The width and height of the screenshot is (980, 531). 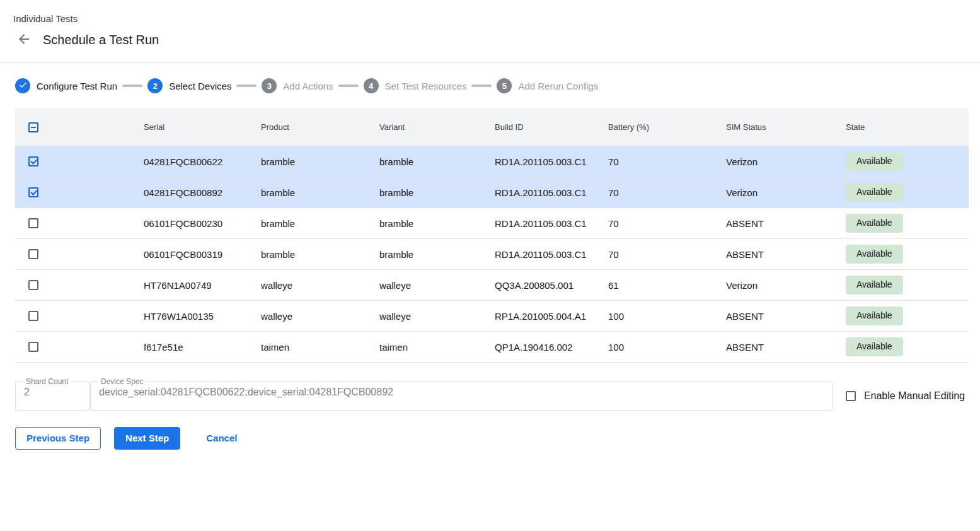 I want to click on table-row: HT76N1A00749 walleye walleye QQ3A.200805…, so click(x=492, y=285).